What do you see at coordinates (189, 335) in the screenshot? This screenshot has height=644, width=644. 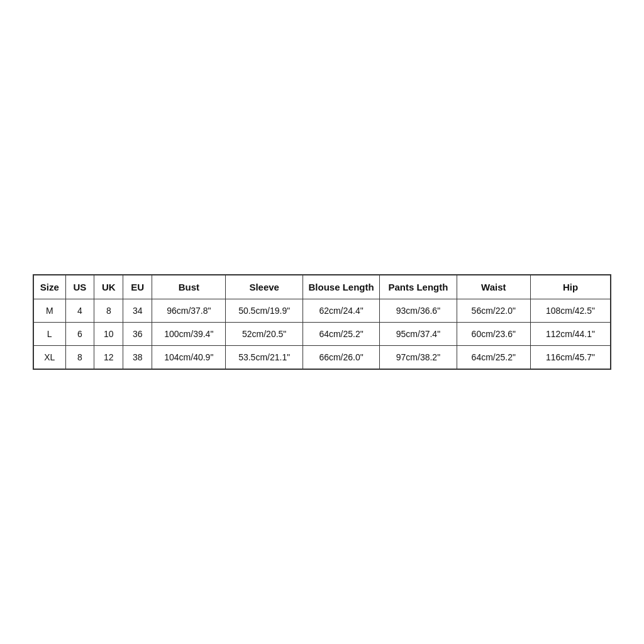 I see `cell-bust-row1: 100cm/39.4"` at bounding box center [189, 335].